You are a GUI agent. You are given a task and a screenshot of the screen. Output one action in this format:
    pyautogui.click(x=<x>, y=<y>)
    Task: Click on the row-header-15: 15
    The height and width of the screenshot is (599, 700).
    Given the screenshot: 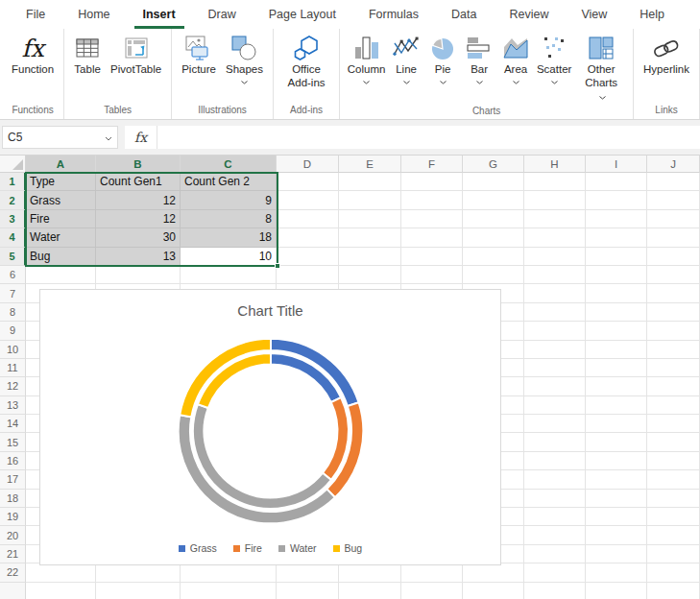 What is the action you would take?
    pyautogui.click(x=13, y=442)
    